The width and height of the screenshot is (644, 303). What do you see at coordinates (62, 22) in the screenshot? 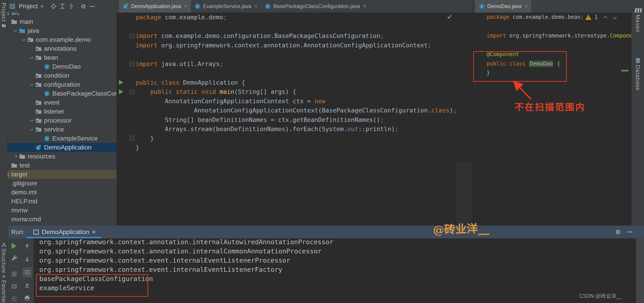
I see `tree-item-main: main` at bounding box center [62, 22].